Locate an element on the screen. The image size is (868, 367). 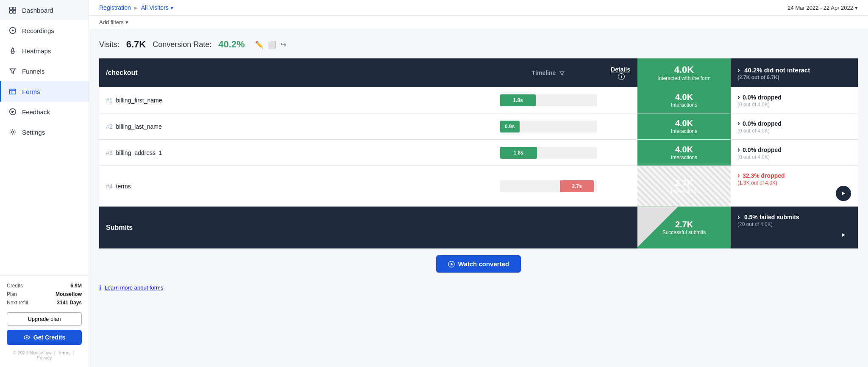
privacy-link: Privacy is located at coordinates (44, 358).